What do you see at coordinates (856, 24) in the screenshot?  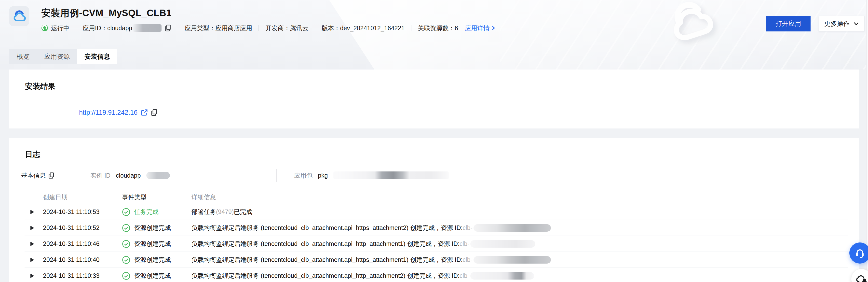 I see `chevron-down-icon` at bounding box center [856, 24].